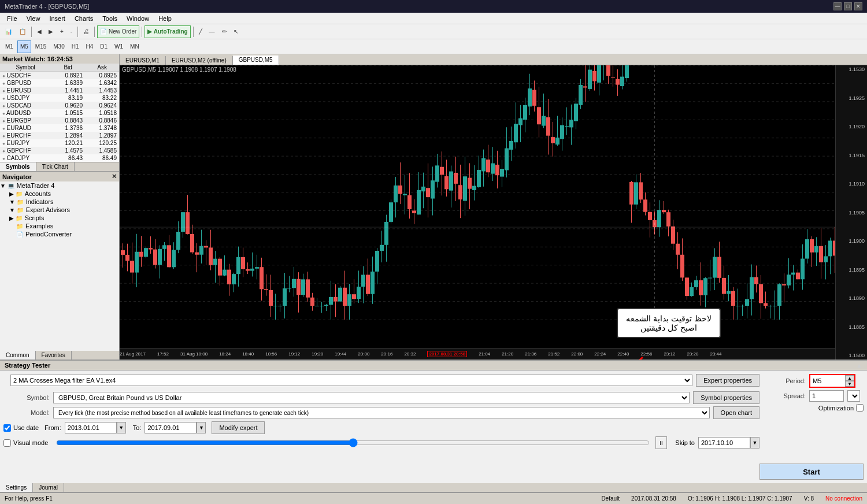 The image size is (867, 504). Describe the element at coordinates (848, 6) in the screenshot. I see `window-controls: — □ ✕` at that location.